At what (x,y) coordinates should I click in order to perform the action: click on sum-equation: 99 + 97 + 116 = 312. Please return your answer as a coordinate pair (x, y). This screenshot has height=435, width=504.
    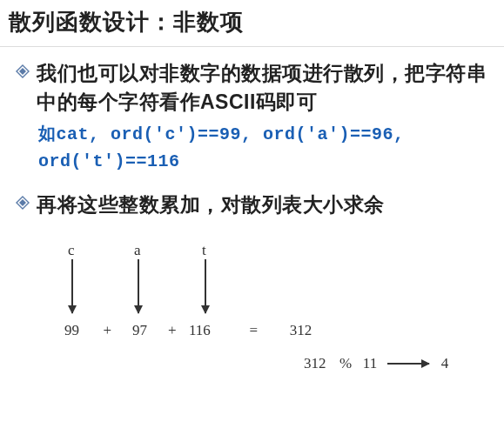
    Looking at the image, I should click on (192, 331).